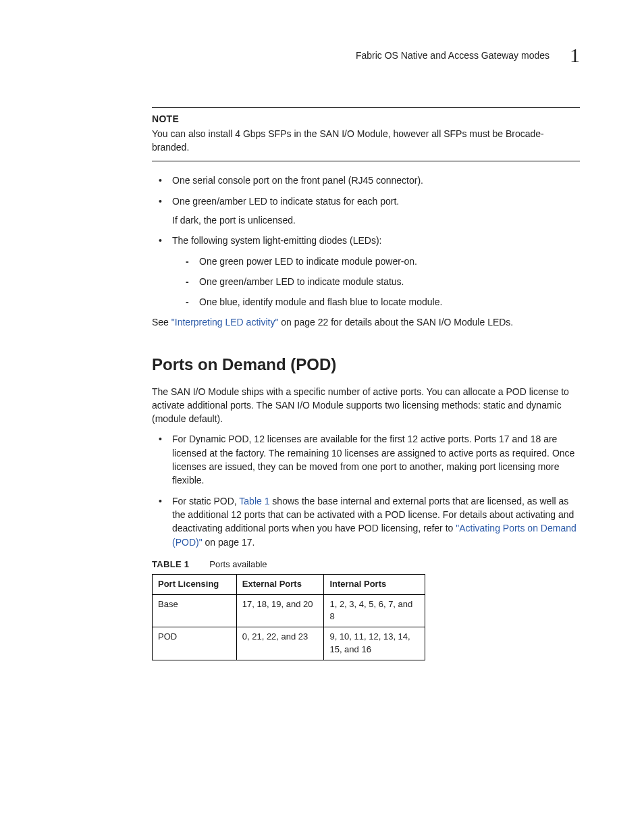  I want to click on running-header: Fabric OS Native and Access Gateway mode…, so click(366, 55).